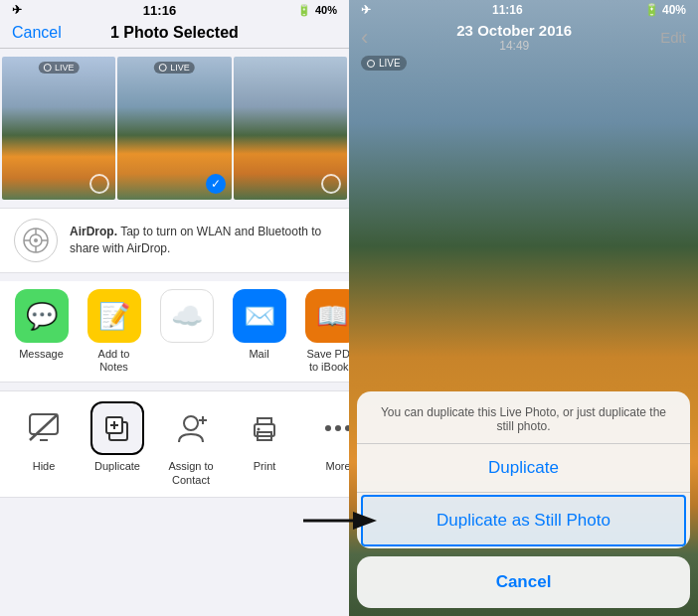 The height and width of the screenshot is (616, 698). I want to click on dialog-cancel-button: Cancel, so click(523, 582).